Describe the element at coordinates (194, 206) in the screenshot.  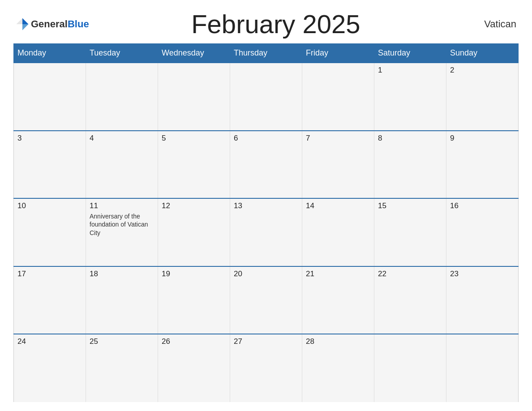
I see `day-number: 12` at that location.